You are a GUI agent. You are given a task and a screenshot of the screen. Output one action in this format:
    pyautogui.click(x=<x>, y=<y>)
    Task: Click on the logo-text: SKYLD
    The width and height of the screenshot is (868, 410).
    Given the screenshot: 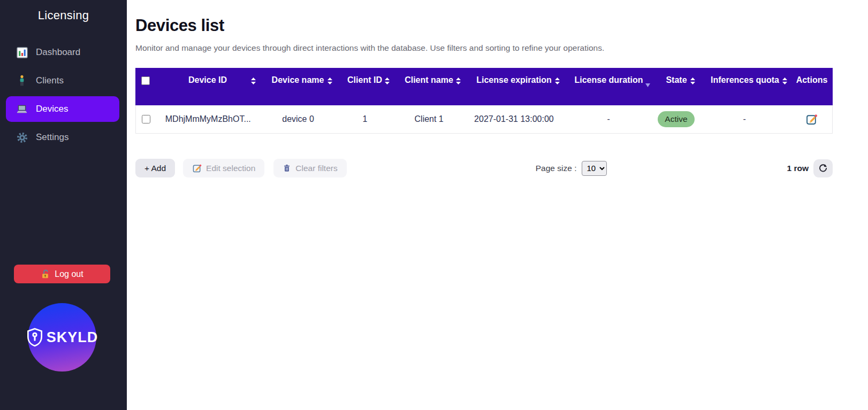 What is the action you would take?
    pyautogui.click(x=73, y=338)
    